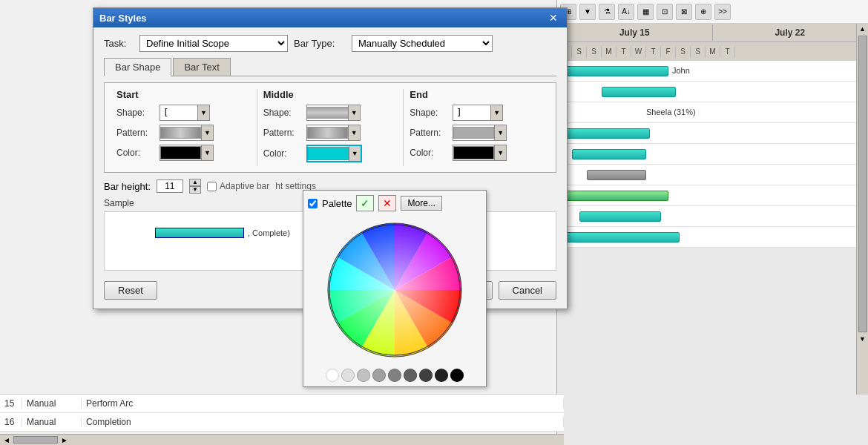  What do you see at coordinates (185, 113) in the screenshot?
I see `start-shape-select: [ ▼` at bounding box center [185, 113].